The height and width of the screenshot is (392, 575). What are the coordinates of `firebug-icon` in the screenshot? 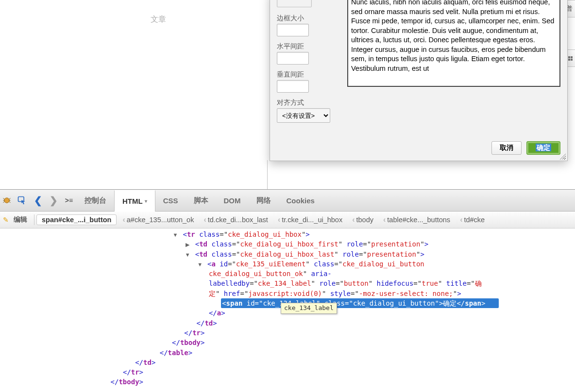 It's located at (7, 200).